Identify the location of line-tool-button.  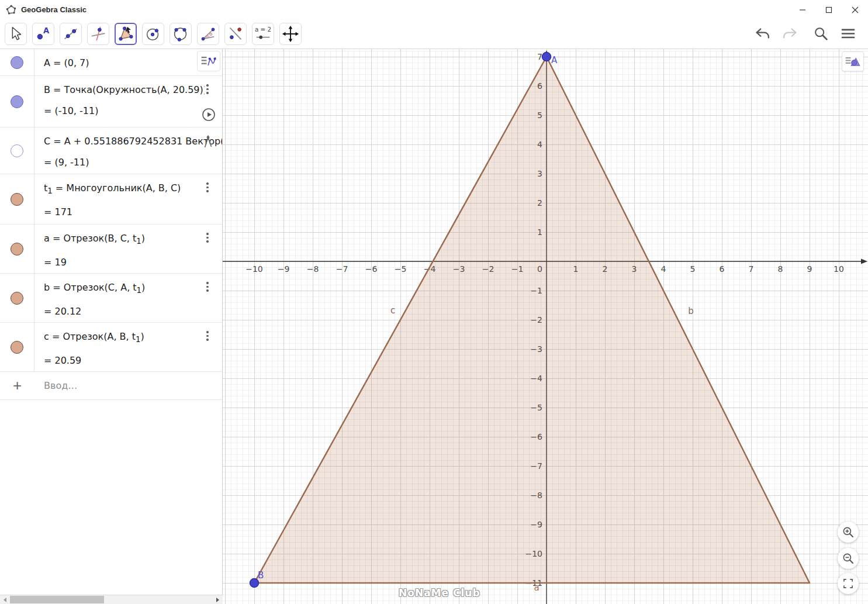
(71, 34).